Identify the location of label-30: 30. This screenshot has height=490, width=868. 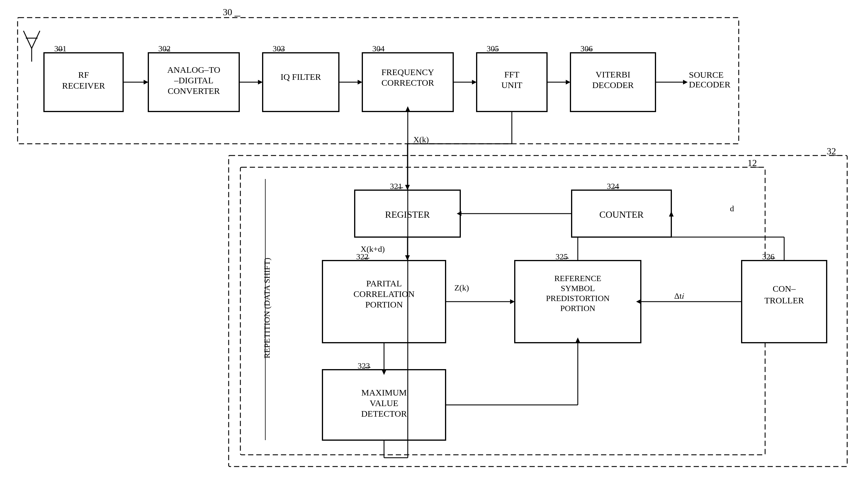
(227, 12).